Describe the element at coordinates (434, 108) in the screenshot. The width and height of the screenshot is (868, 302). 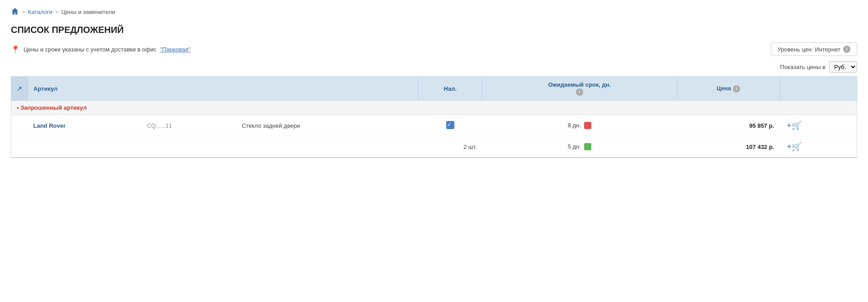
I see `section-header-row: • Запрошенный артикул` at that location.